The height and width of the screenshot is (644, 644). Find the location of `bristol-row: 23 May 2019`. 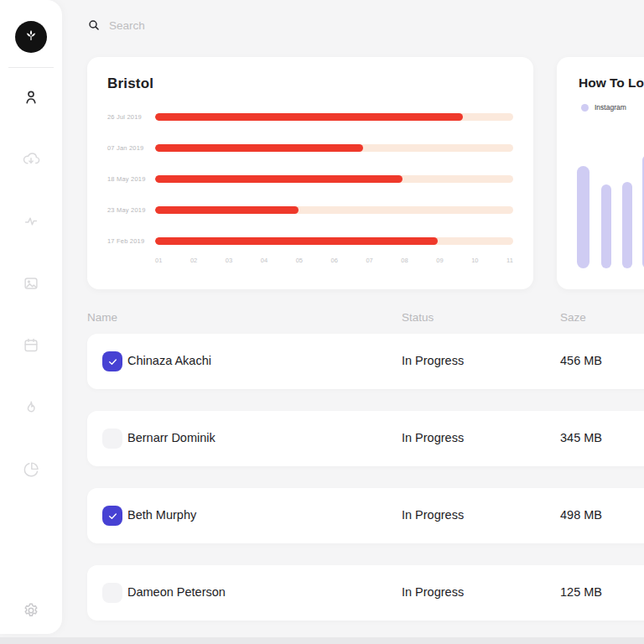

bristol-row: 23 May 2019 is located at coordinates (310, 210).